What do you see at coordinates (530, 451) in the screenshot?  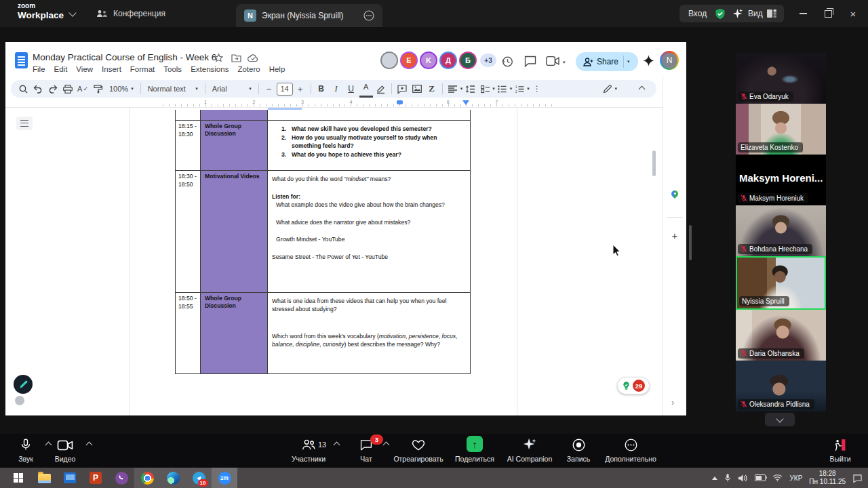 I see `ai-companion-button: AI Companion` at bounding box center [530, 451].